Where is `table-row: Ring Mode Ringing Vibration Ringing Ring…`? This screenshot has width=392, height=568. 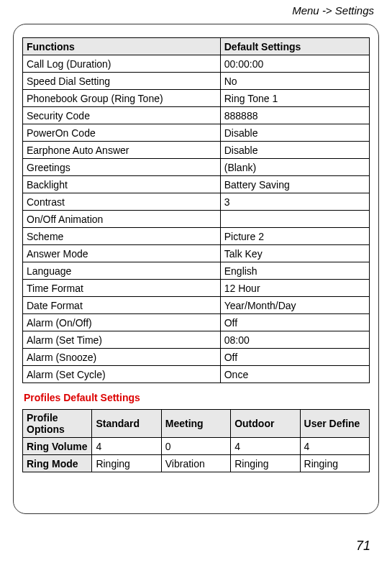
table-row: Ring Mode Ringing Vibration Ringing Ring… is located at coordinates (196, 464).